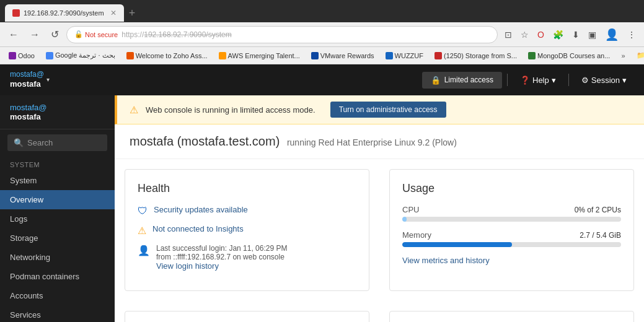  I want to click on forward-button: →, so click(35, 35).